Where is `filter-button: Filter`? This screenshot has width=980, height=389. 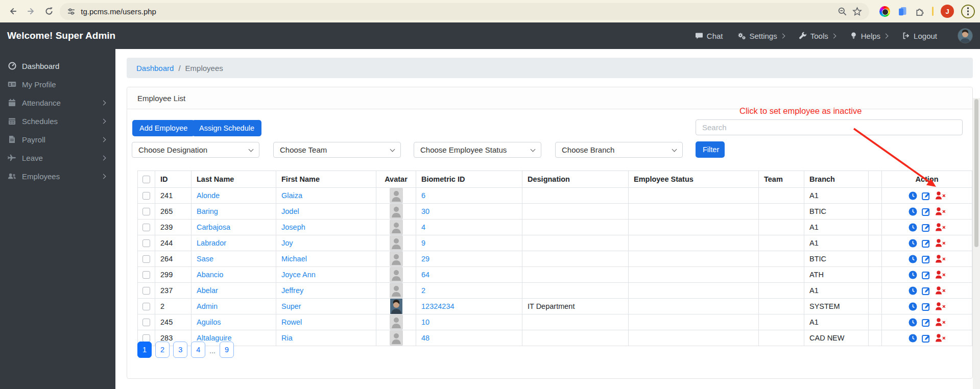 filter-button: Filter is located at coordinates (710, 150).